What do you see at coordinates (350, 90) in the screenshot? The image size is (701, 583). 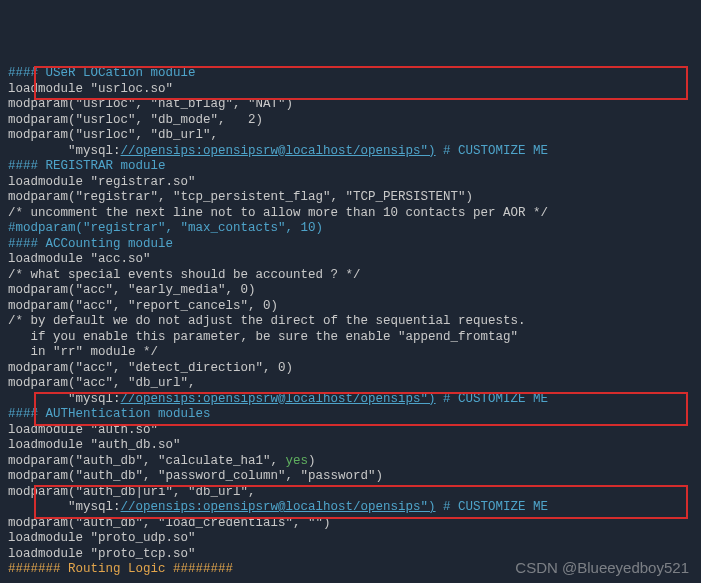 I see `code-line: loadmodule "usrloc.so"` at bounding box center [350, 90].